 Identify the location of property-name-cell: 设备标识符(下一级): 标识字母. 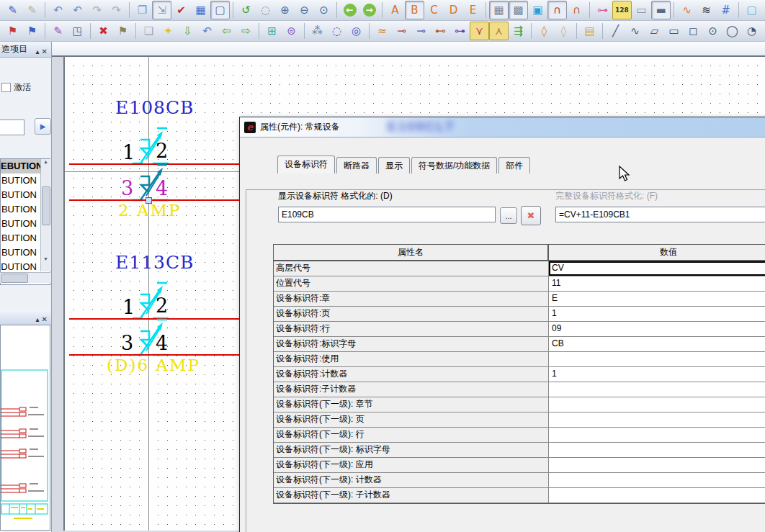
(411, 450).